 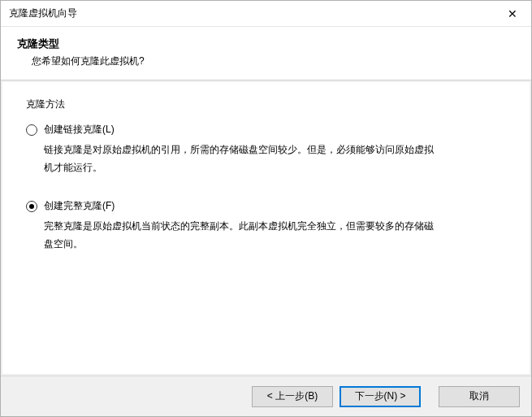 What do you see at coordinates (266, 54) in the screenshot?
I see `wizard-header: 克隆类型 您希望如何克隆此虚拟机?` at bounding box center [266, 54].